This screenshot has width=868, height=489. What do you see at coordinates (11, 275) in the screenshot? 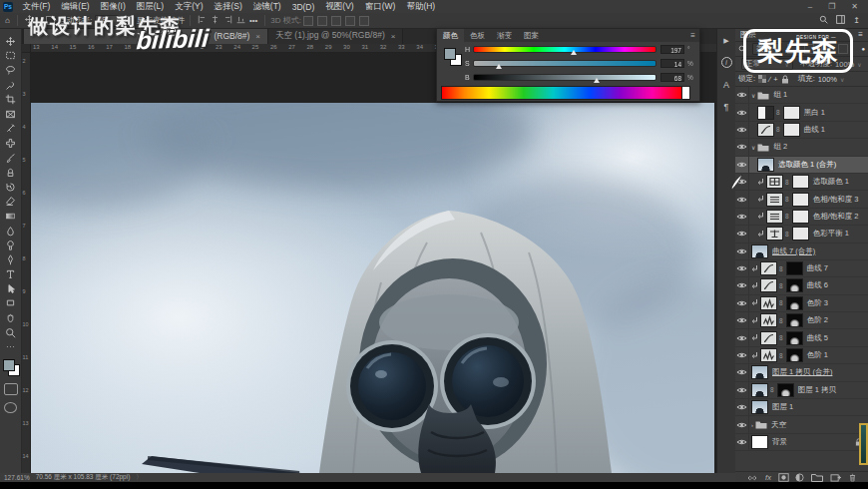
I see `type-tool` at bounding box center [11, 275].